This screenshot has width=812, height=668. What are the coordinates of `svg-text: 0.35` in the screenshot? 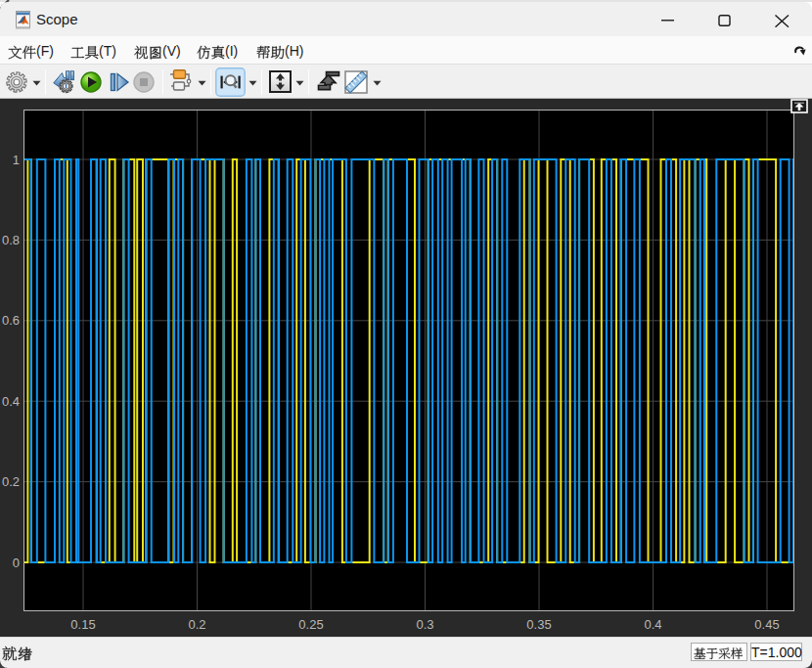 It's located at (538, 624).